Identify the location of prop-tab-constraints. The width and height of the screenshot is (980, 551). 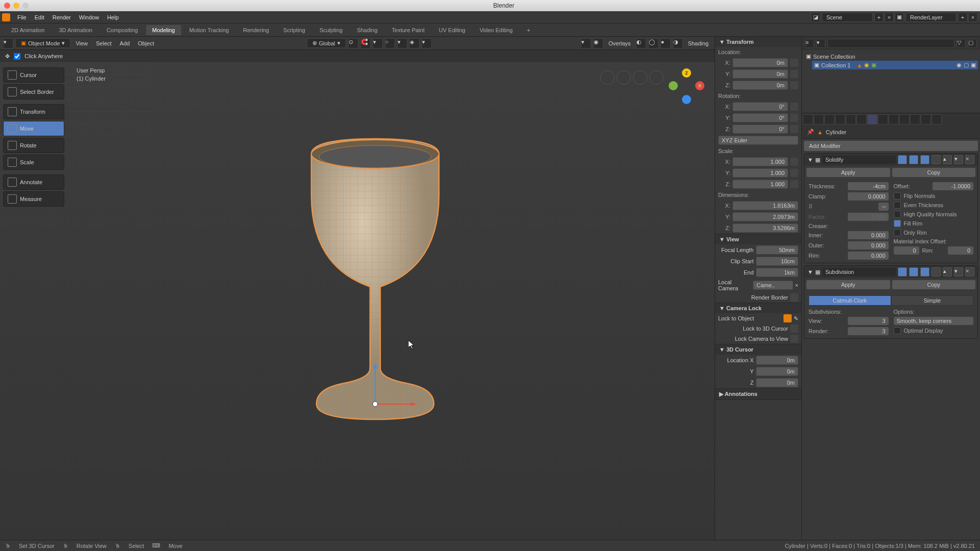
(904, 119).